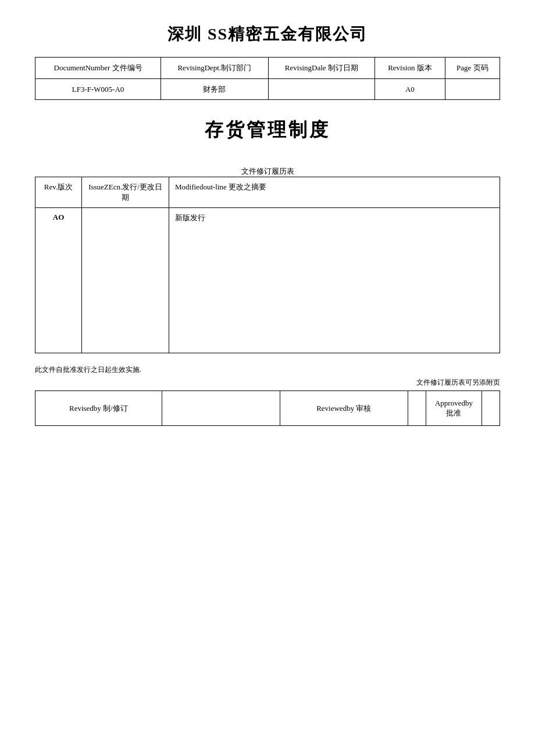 The image size is (535, 756). I want to click on sig-col3-header: Approvedby 批准, so click(454, 409).